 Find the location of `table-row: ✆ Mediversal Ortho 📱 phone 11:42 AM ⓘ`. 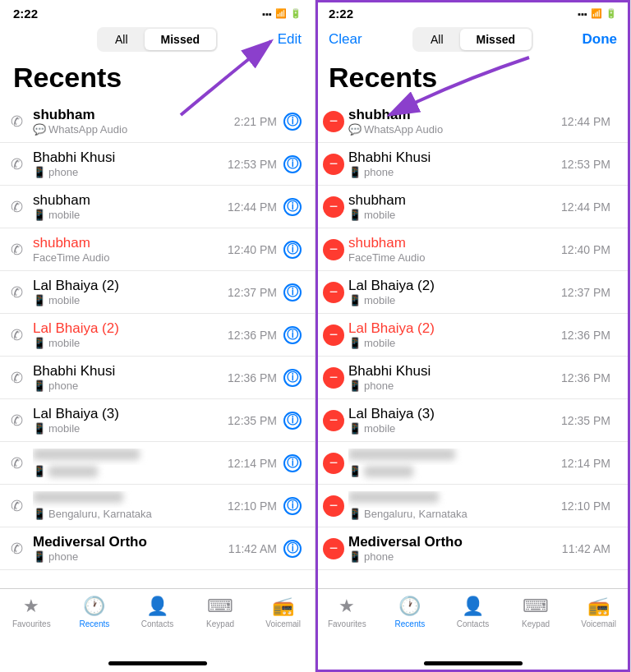

table-row: ✆ Mediversal Ortho 📱 phone 11:42 AM ⓘ is located at coordinates (158, 549).